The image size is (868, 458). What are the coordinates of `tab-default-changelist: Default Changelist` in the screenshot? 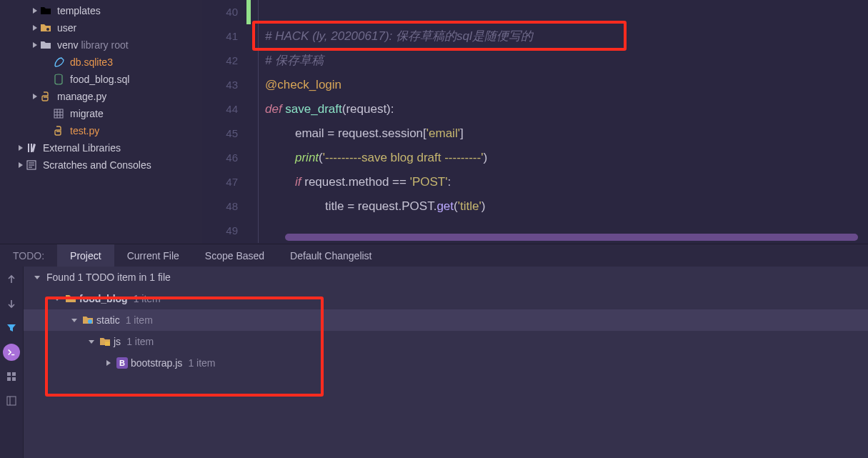 It's located at (331, 256).